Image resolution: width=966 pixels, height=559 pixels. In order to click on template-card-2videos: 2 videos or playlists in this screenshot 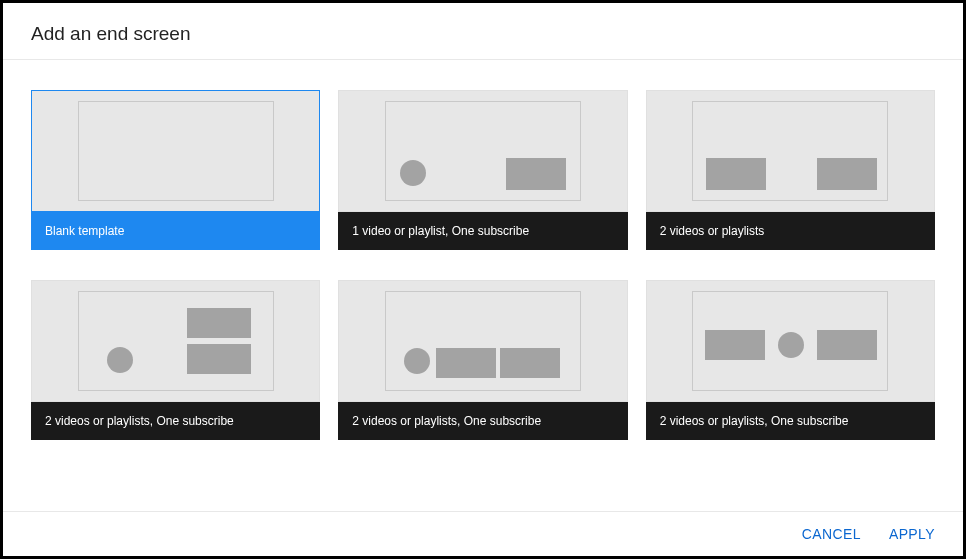, I will do `click(790, 170)`.